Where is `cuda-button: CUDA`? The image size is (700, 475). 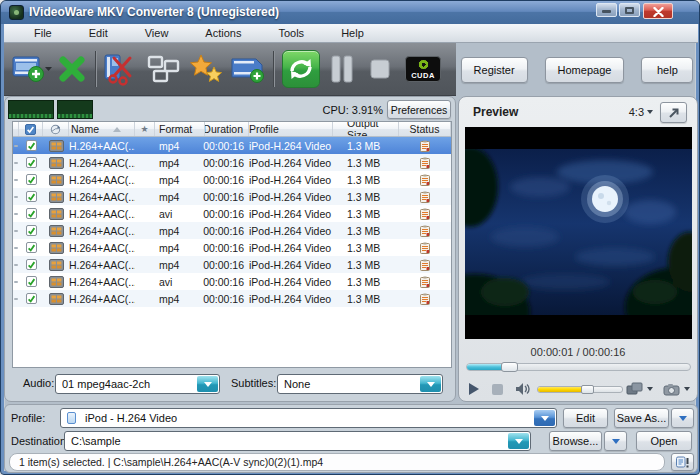
cuda-button: CUDA is located at coordinates (423, 69).